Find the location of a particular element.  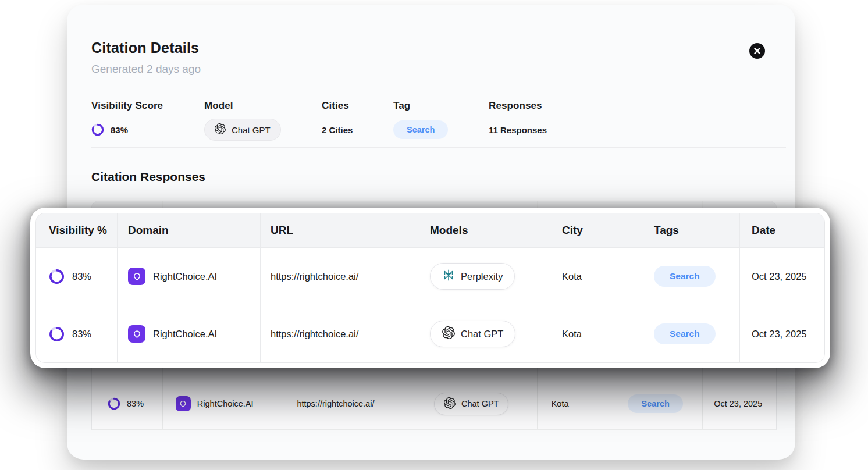

stat-value: 83% is located at coordinates (119, 130).